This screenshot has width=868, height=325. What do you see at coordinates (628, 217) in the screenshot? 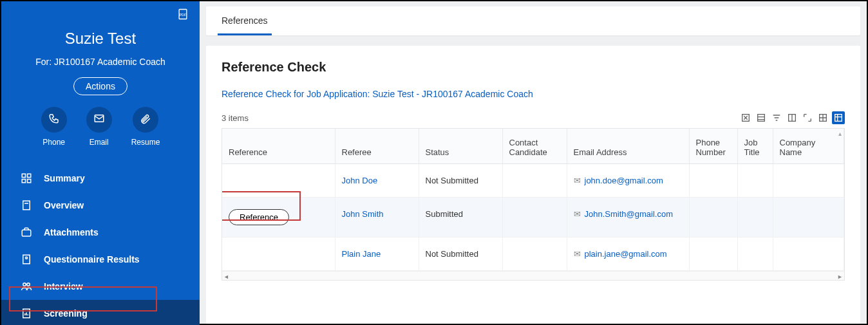
I see `cell-email: ✉John.Smith@gmail.com` at bounding box center [628, 217].